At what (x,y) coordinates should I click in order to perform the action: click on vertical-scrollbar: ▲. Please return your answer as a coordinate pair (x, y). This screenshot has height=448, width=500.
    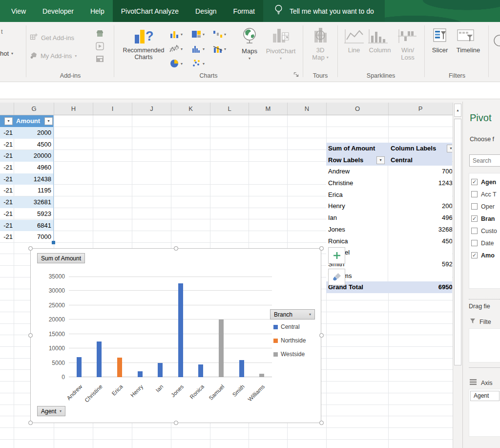
    Looking at the image, I should click on (458, 276).